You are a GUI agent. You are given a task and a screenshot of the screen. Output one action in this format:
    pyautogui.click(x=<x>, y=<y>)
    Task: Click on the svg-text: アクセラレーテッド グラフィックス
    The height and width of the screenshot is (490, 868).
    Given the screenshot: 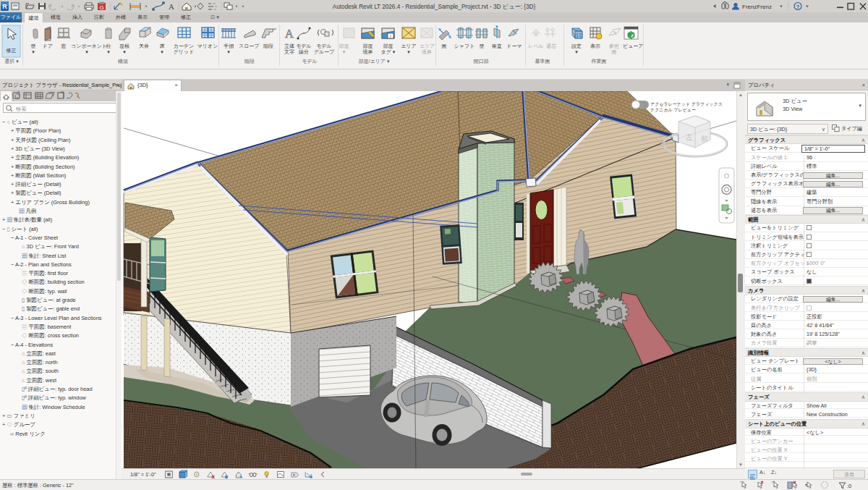 What is the action you would take?
    pyautogui.click(x=686, y=104)
    